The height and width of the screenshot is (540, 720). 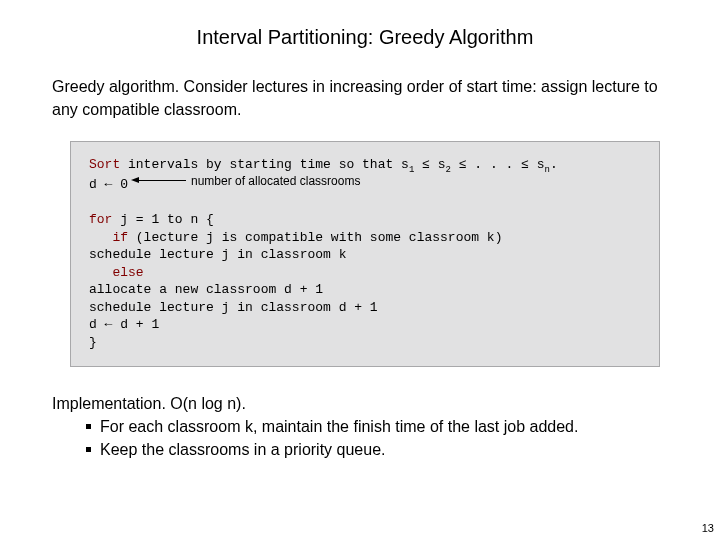 I want to click on code-line-6: else, so click(x=367, y=273).